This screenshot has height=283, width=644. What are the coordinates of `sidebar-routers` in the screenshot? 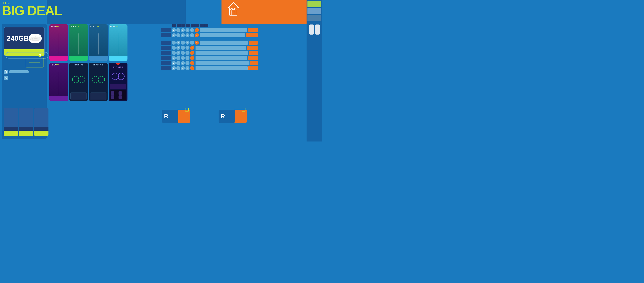 It's located at (314, 29).